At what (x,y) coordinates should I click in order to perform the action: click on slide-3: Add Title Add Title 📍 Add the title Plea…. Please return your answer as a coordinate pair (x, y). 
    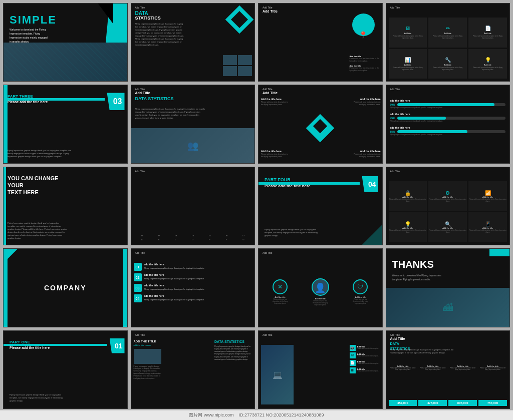
    Looking at the image, I should click on (321, 42).